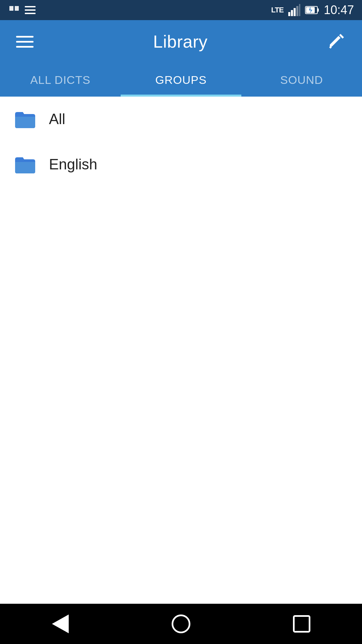 This screenshot has width=362, height=644. I want to click on status-bar: LTE 10:47, so click(181, 10).